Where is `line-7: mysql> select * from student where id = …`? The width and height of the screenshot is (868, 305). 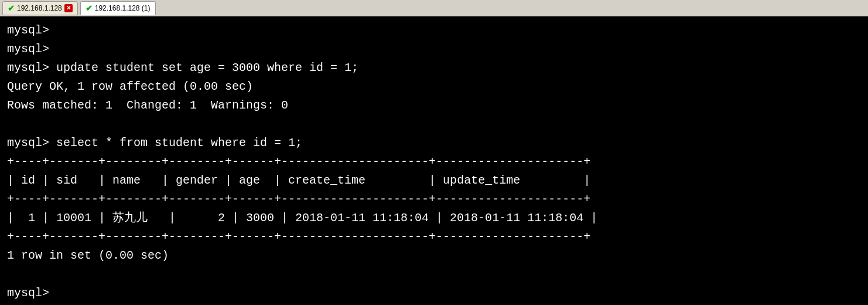 line-7: mysql> select * from student where id = … is located at coordinates (155, 143).